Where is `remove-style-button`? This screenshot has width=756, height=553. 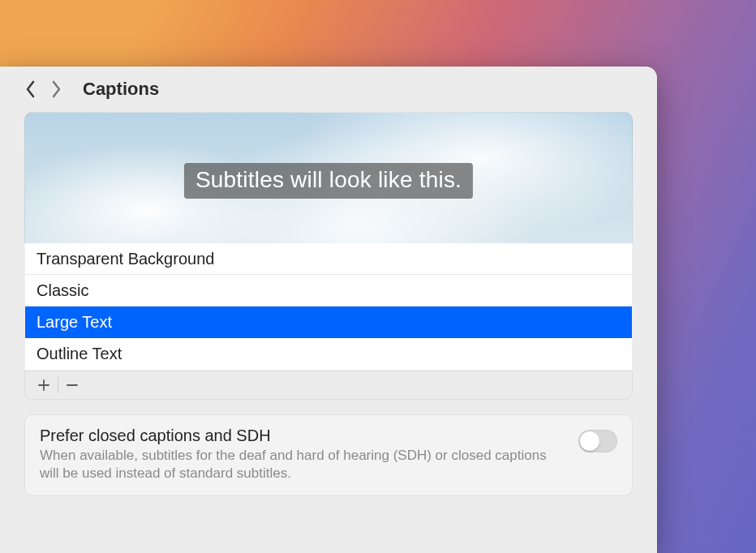 remove-style-button is located at coordinates (72, 385).